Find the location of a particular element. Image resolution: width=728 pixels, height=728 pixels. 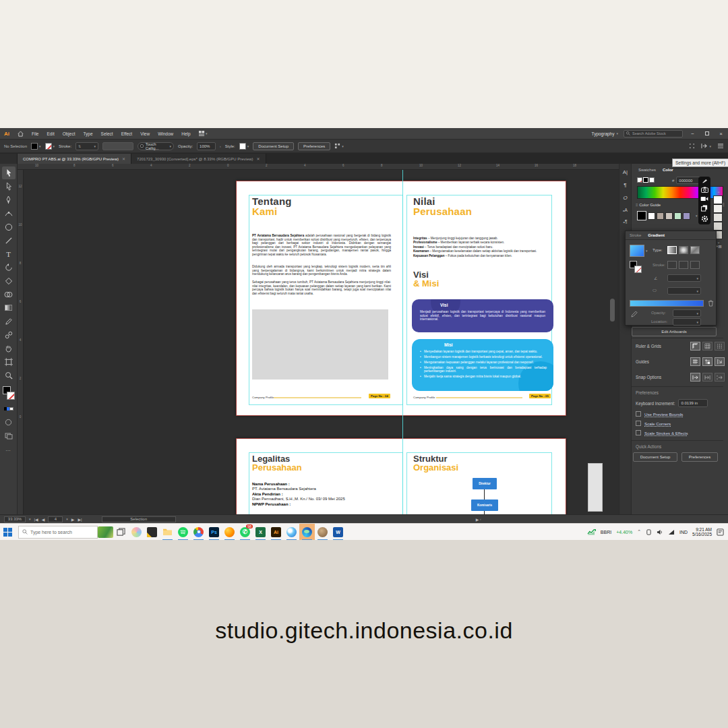

tab-overflow-chip is located at coordinates (9, 159).